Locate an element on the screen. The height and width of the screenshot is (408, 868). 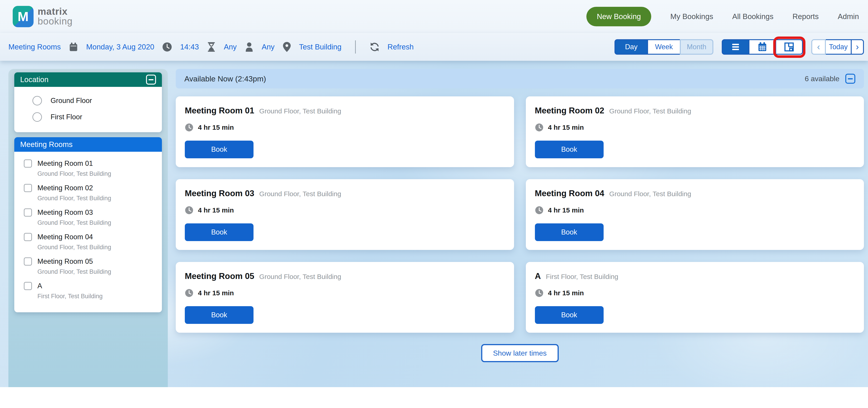
location-panel-body: Ground Floor First Floor is located at coordinates (88, 109).